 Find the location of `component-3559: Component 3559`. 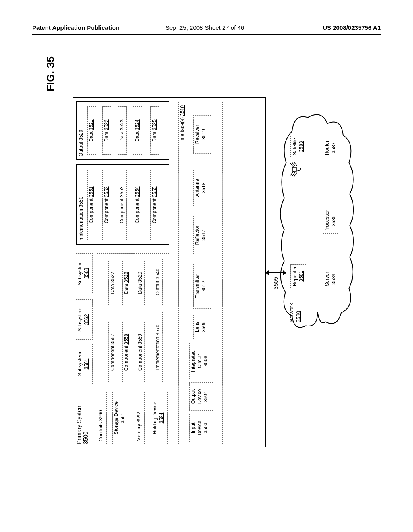

component-3559: Component 3559 is located at coordinates (140, 352).